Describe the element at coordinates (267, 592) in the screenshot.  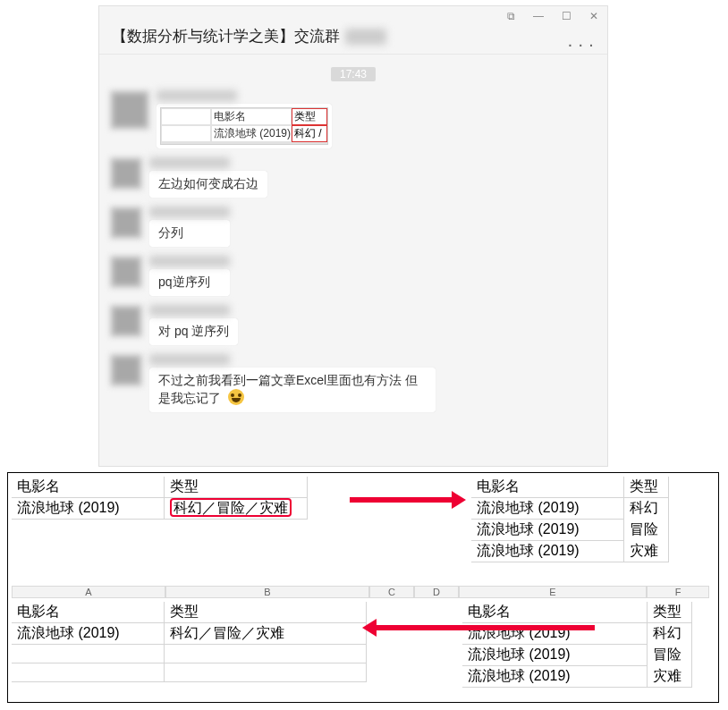
I see `col-label: B` at that location.